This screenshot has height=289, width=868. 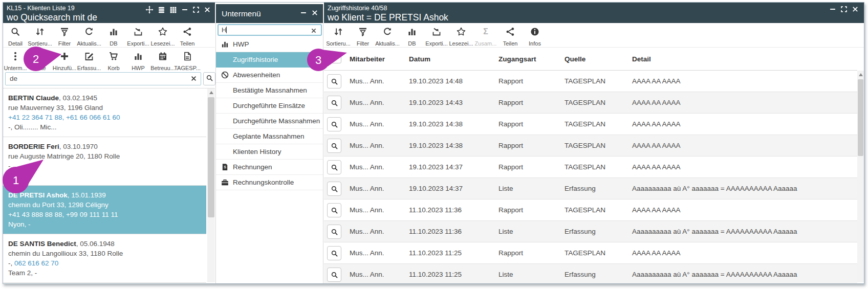 What do you see at coordinates (105, 224) in the screenshot?
I see `client-extra: Nyon, -` at bounding box center [105, 224].